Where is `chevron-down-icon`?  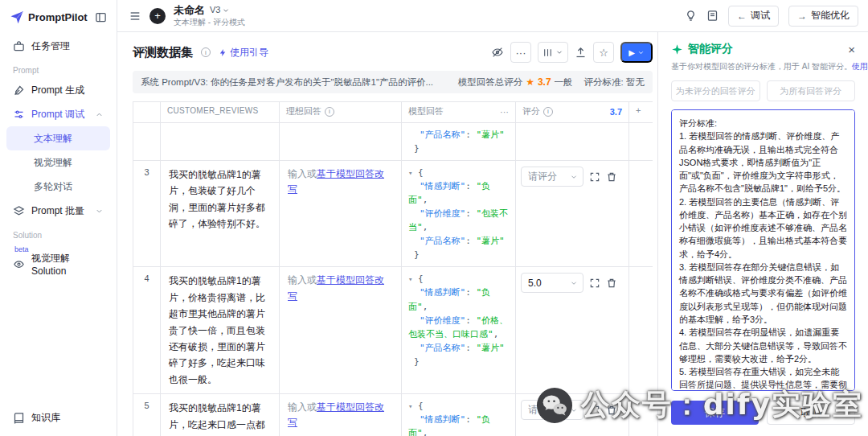
chevron-down-icon is located at coordinates (559, 52).